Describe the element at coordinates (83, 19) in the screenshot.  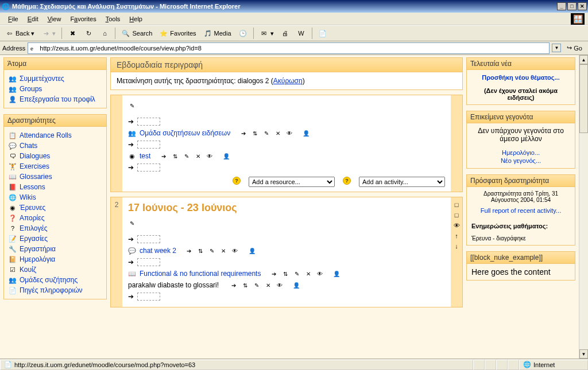
I see `menu-favorites: Favorites` at that location.